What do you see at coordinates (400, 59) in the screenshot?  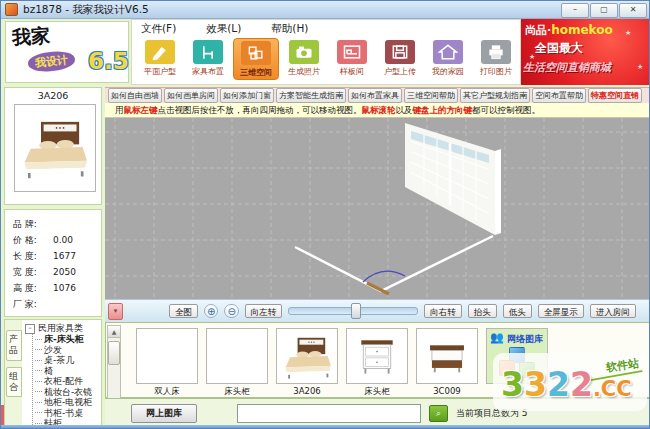 I see `toolbar-item-upload: 户型上传` at bounding box center [400, 59].